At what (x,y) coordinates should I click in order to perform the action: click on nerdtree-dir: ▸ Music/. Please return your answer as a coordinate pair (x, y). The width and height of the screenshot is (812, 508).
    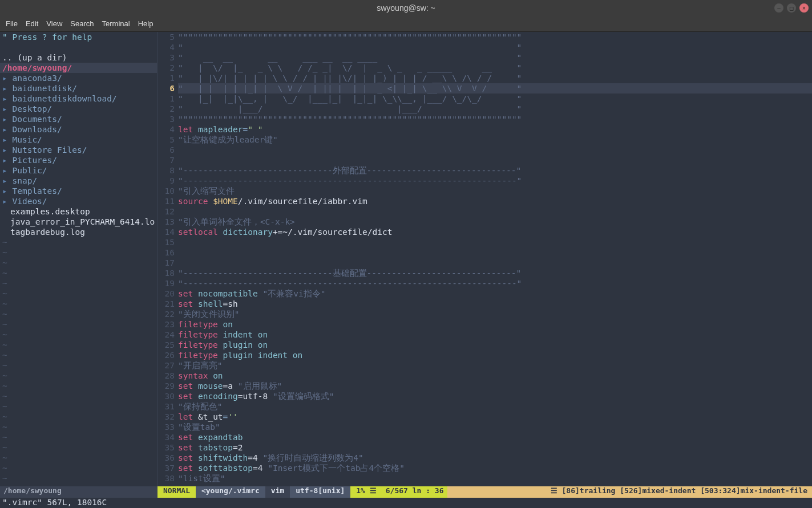
    Looking at the image, I should click on (79, 140).